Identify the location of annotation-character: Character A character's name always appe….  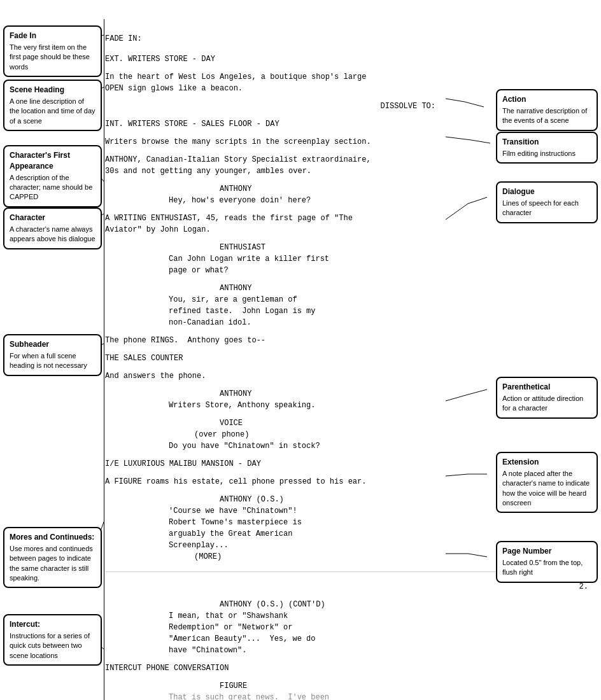
(52, 228).